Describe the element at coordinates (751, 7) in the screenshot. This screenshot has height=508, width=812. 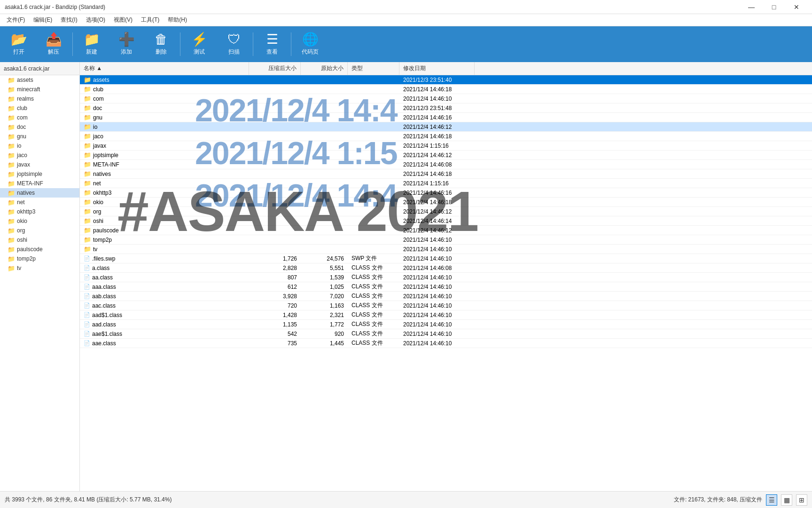
I see `minimize-button: —` at that location.